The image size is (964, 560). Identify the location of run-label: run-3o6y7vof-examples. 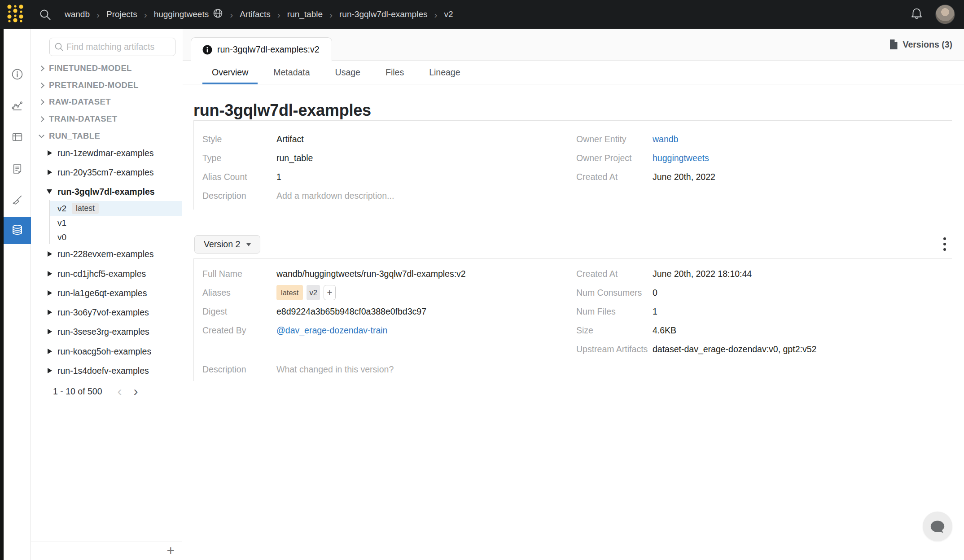
(103, 312).